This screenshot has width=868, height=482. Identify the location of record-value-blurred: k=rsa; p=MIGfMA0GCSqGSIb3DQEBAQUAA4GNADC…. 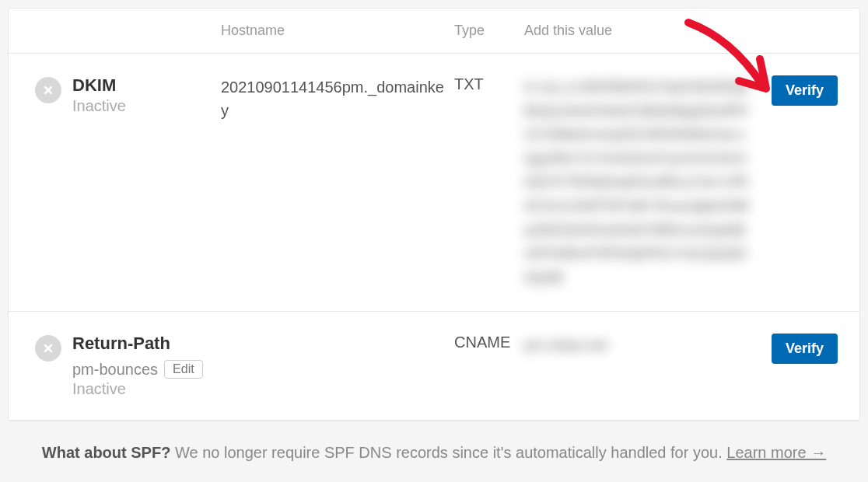
(642, 182).